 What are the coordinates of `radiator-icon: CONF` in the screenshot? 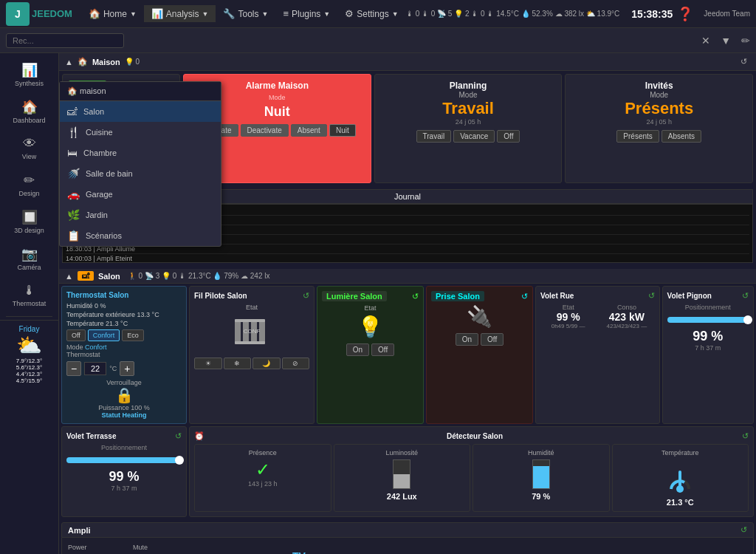 It's located at (252, 334).